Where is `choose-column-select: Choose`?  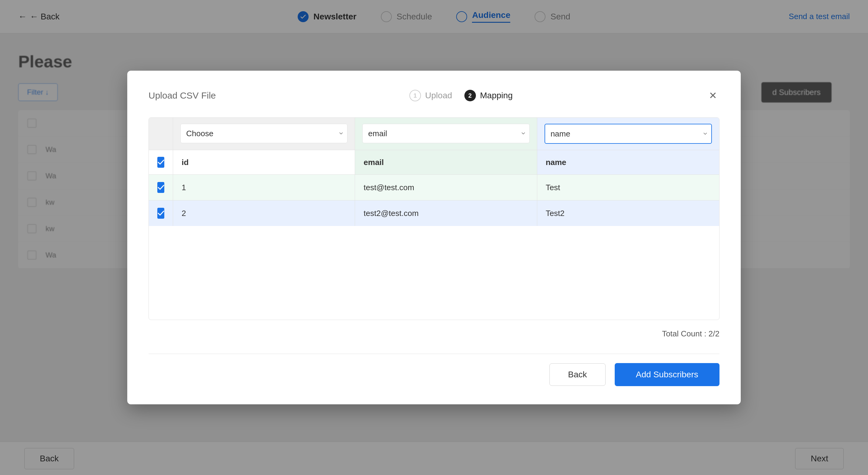 choose-column-select: Choose is located at coordinates (264, 133).